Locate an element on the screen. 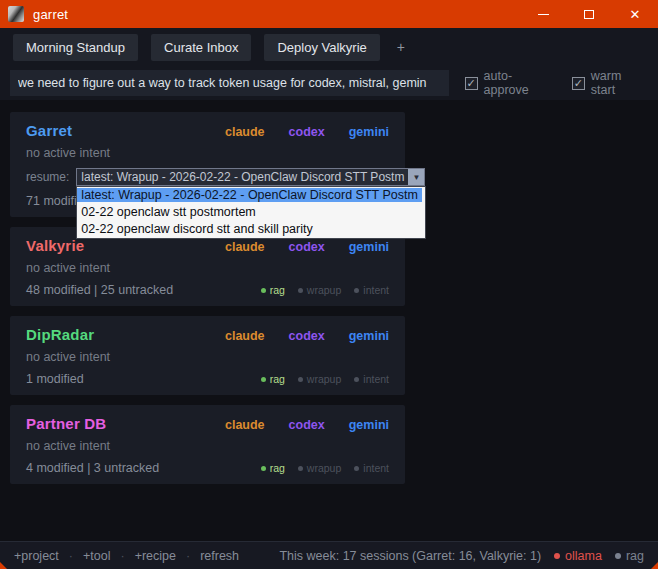  add-recipe-button: +recipe is located at coordinates (156, 556).